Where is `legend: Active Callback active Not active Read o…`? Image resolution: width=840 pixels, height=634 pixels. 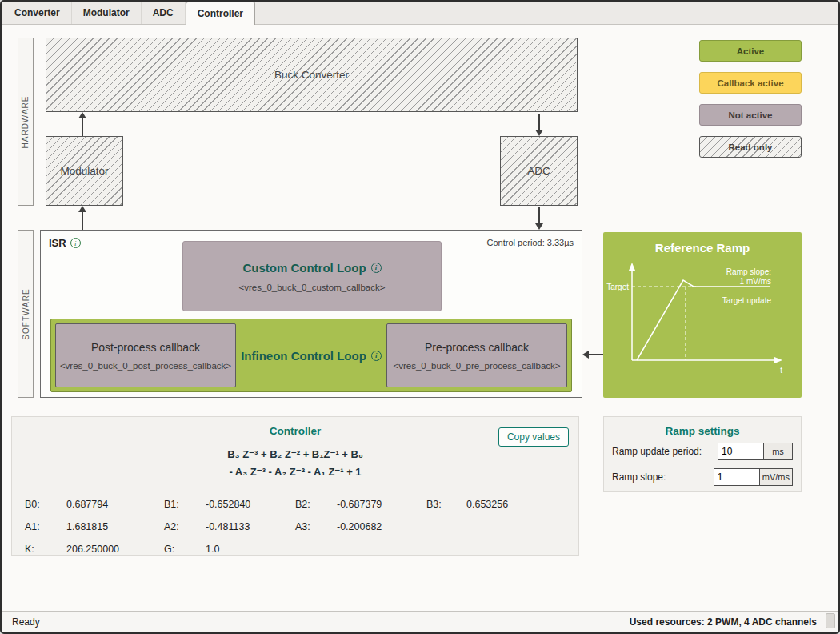
legend: Active Callback active Not active Read o… is located at coordinates (750, 99).